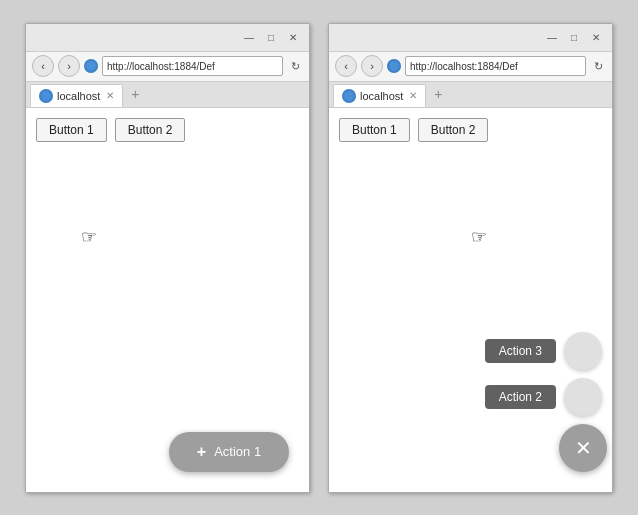 The width and height of the screenshot is (638, 515). What do you see at coordinates (349, 96) in the screenshot?
I see `tab-icon-right` at bounding box center [349, 96].